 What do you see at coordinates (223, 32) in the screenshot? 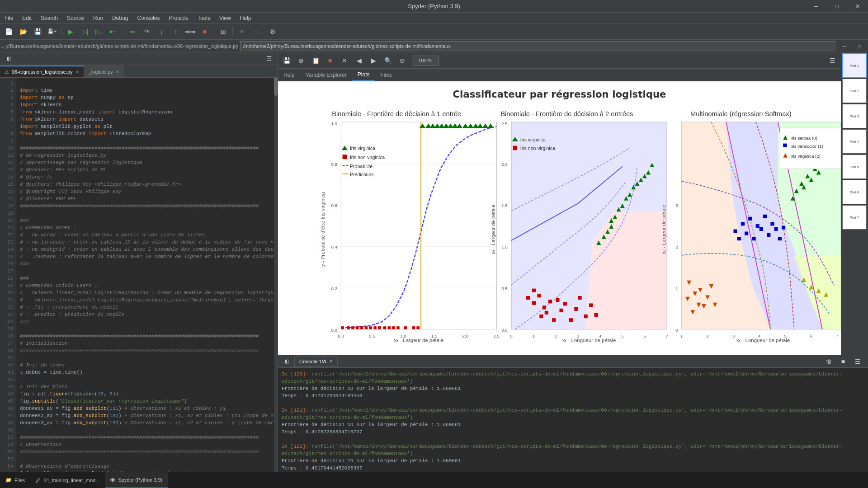
I see `import-button: ⊞` at bounding box center [223, 32].